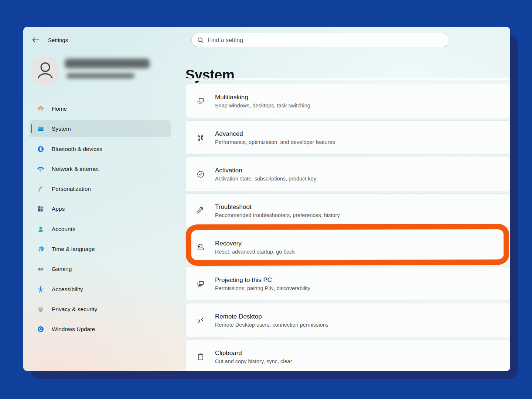 The width and height of the screenshot is (532, 399). What do you see at coordinates (36, 41) in the screenshot?
I see `back-arrow-icon` at bounding box center [36, 41].